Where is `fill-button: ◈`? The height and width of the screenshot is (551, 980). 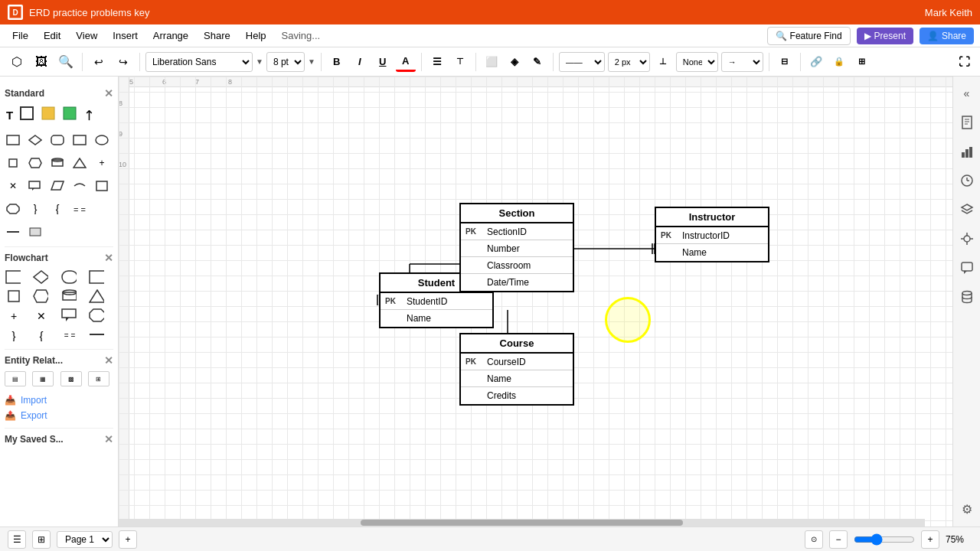 fill-button: ◈ is located at coordinates (514, 62).